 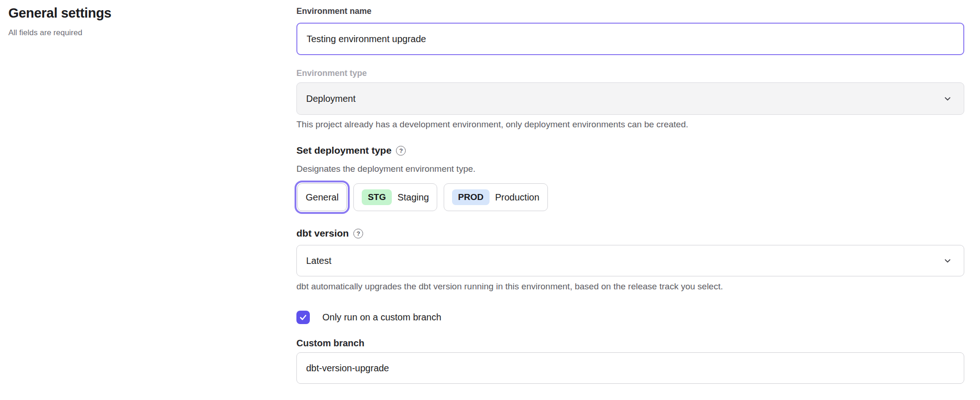 I want to click on staging-badge: STG, so click(x=377, y=197).